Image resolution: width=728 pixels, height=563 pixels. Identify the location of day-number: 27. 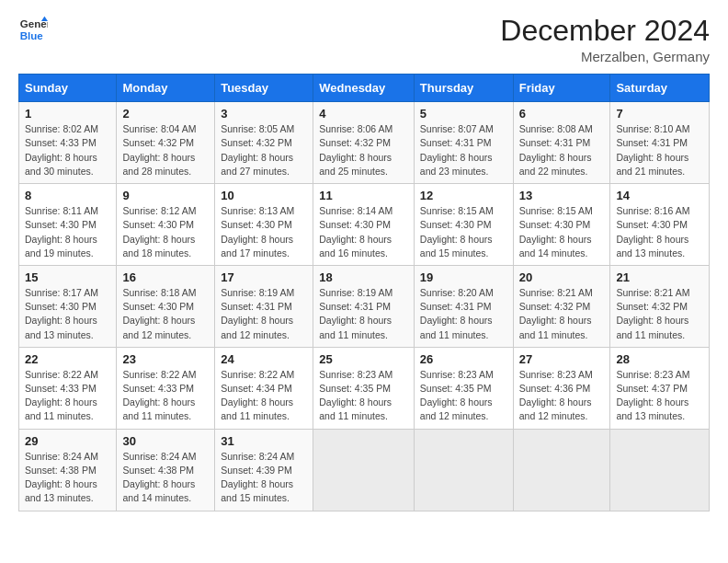
(563, 359).